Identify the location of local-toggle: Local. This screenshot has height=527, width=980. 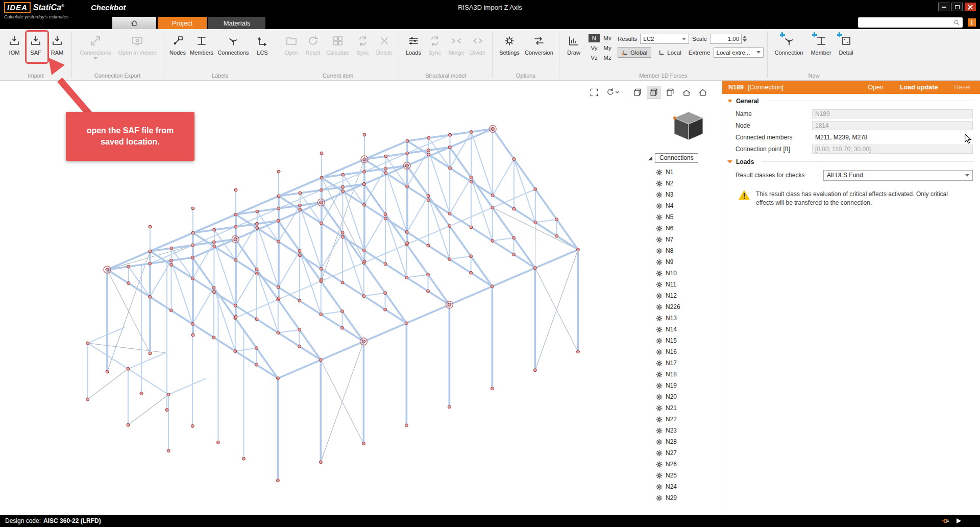
(670, 52).